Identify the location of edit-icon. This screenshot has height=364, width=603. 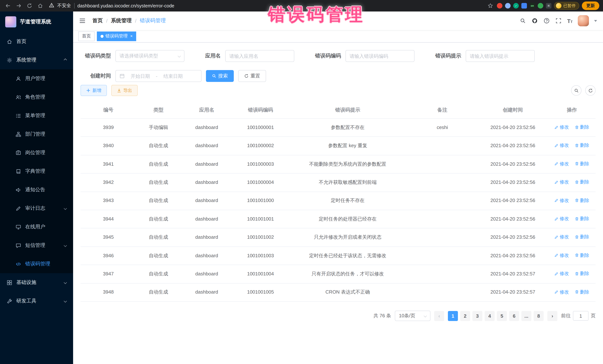
(557, 237).